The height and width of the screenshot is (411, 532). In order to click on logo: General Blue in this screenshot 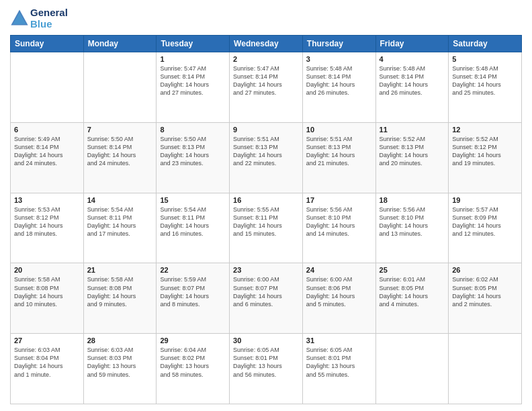, I will do `click(39, 18)`.